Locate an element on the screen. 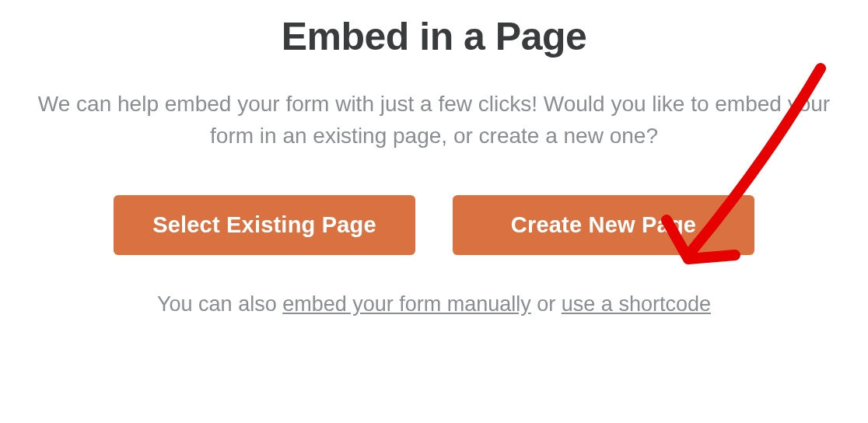 The width and height of the screenshot is (868, 423). page-title: Embed in a Page is located at coordinates (434, 37).